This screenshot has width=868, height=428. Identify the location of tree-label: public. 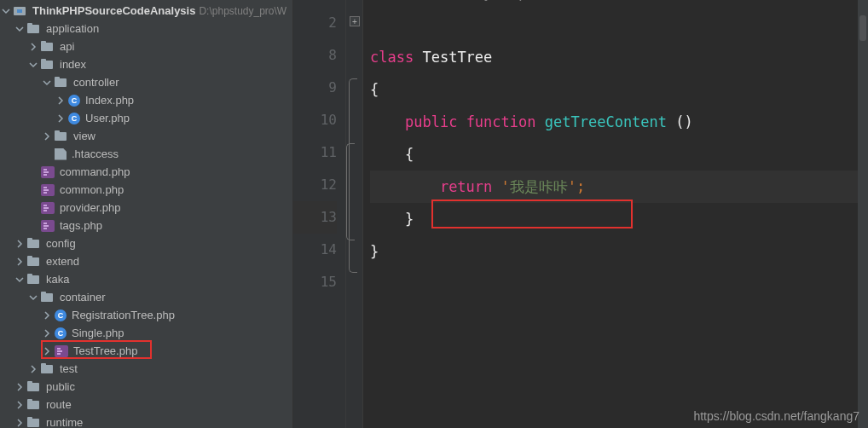
(61, 387).